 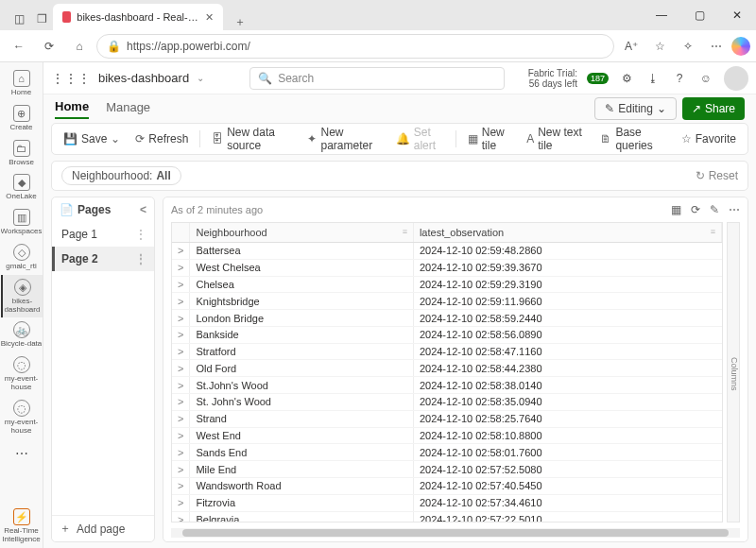 What do you see at coordinates (447, 251) in the screenshot?
I see `table-row: >Battersea2024-12-10 02:59:48.2860` at bounding box center [447, 251].